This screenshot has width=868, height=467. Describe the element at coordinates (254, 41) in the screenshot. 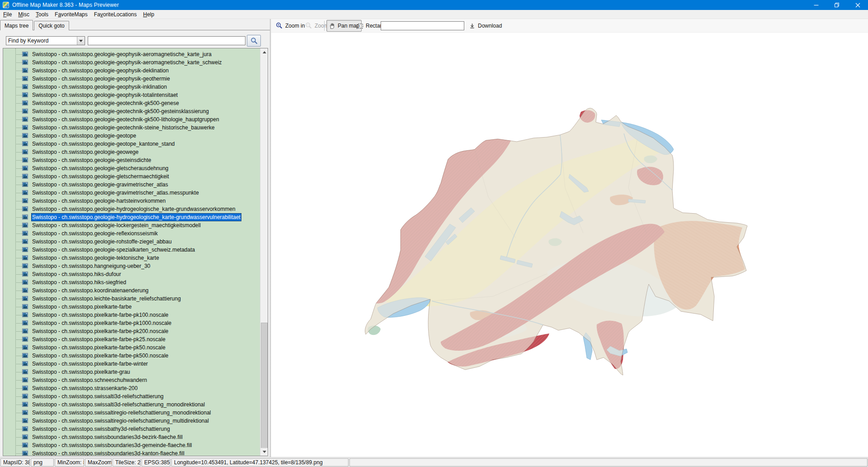

I see `search-button` at that location.